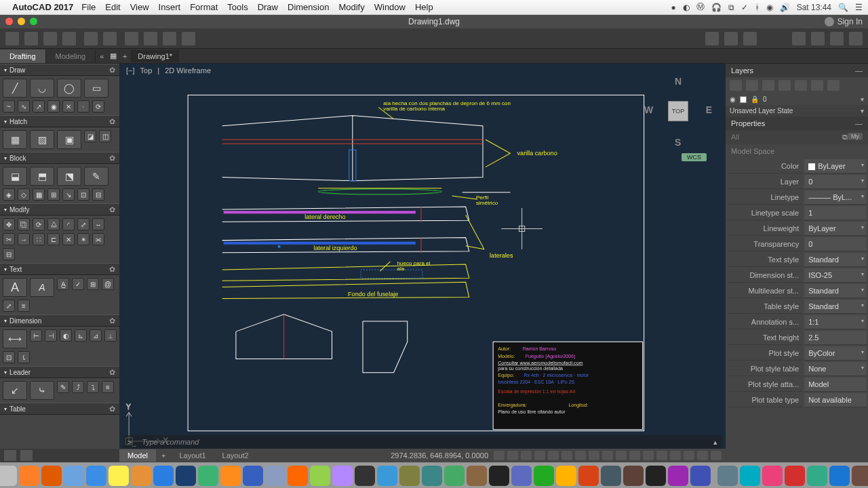 This screenshot has height=488, width=868. Describe the element at coordinates (817, 85) in the screenshot. I see `layer-tool` at that location.